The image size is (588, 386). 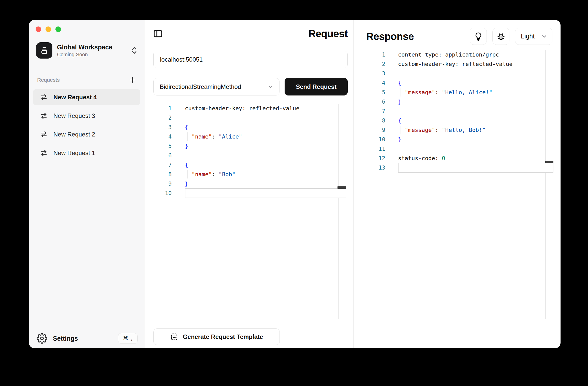 I want to click on add-request-button, so click(x=133, y=80).